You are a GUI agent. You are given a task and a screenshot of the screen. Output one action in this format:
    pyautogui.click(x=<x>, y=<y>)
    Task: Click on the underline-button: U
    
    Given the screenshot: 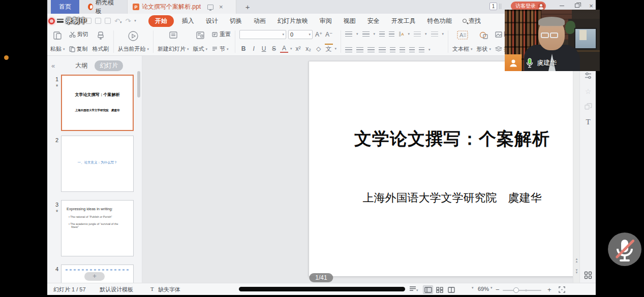 What is the action you would take?
    pyautogui.click(x=264, y=49)
    